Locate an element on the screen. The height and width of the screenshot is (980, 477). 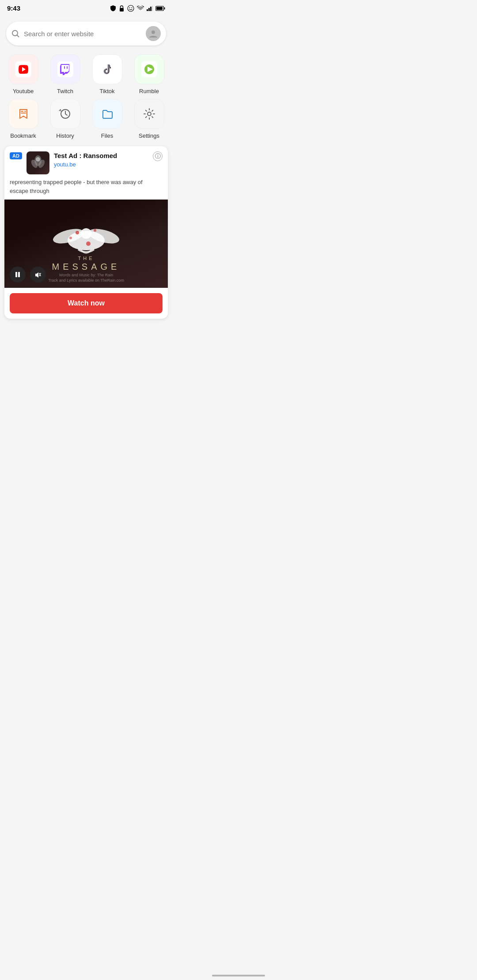
signal-icon is located at coordinates (150, 8).